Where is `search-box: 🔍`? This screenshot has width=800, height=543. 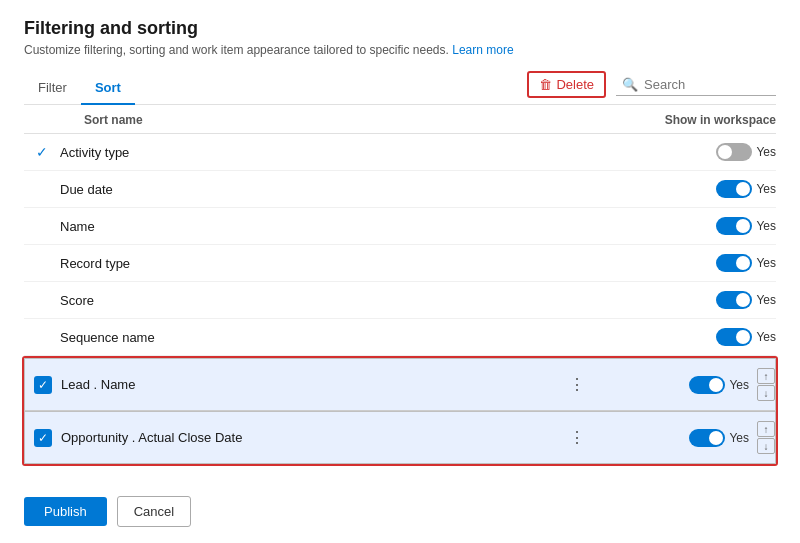 search-box: 🔍 is located at coordinates (696, 85).